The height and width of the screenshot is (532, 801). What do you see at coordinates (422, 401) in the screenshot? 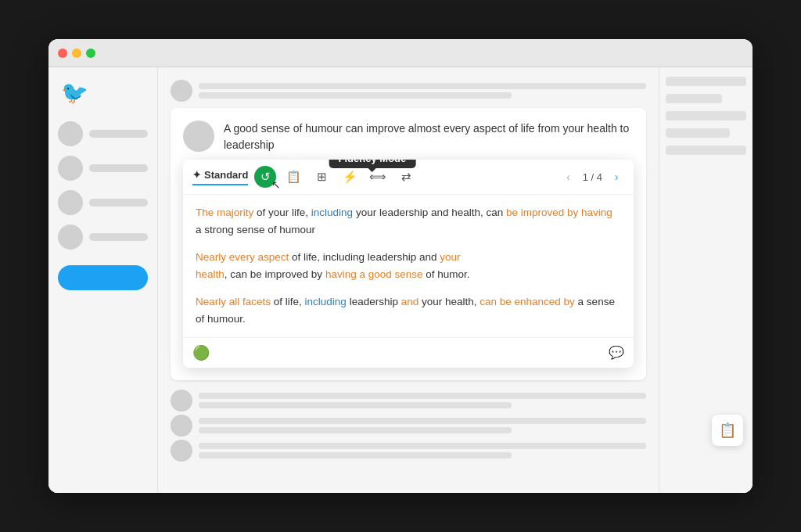
I see `feed-lines-b1` at bounding box center [422, 401].